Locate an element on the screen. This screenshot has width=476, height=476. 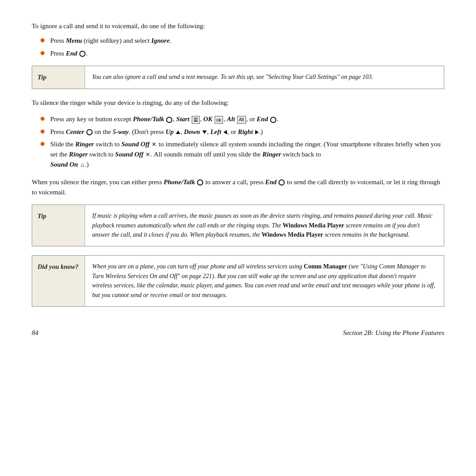
sound-off-icon-2: ✕ is located at coordinates (148, 155).